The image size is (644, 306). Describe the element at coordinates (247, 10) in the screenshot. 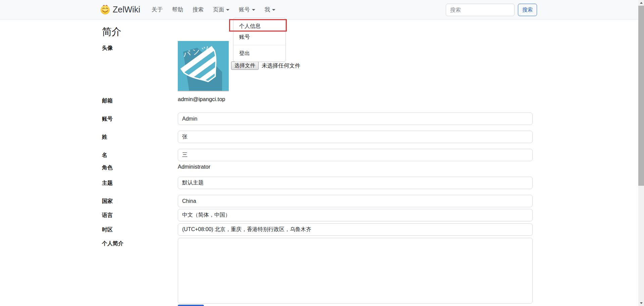

I see `nav-dropdown-account: 账号` at that location.